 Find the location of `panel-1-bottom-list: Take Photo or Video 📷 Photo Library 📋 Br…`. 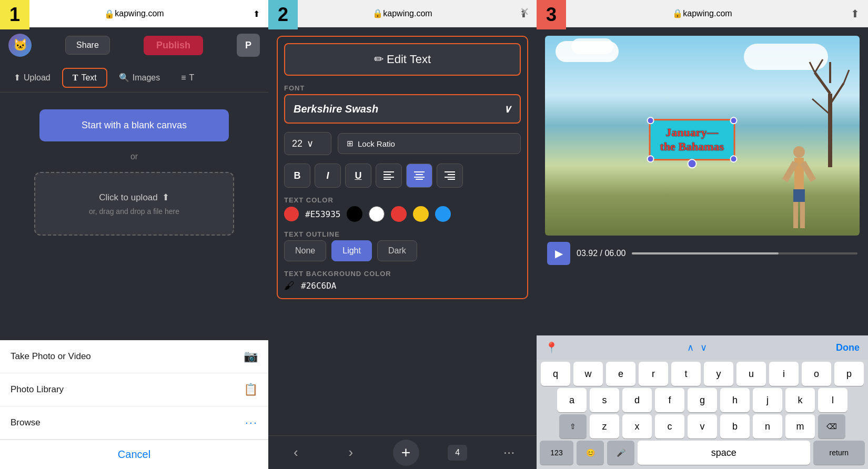

panel-1-bottom-list: Take Photo or Video 📷 Photo Library 📋 Br… is located at coordinates (134, 405).